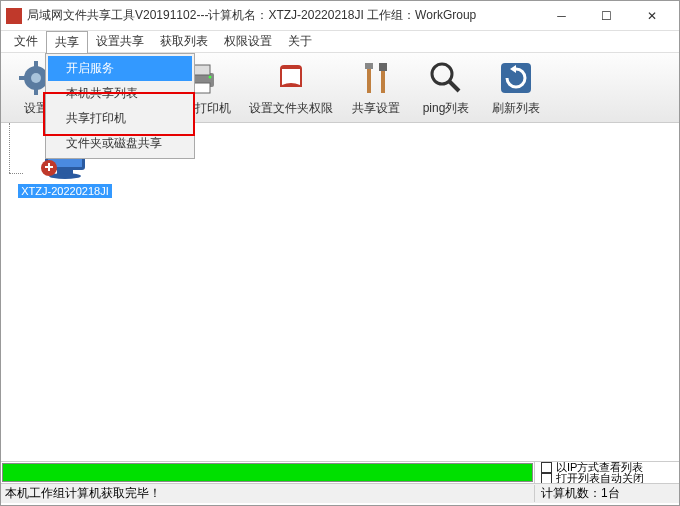 Image resolution: width=680 pixels, height=506 pixels. I want to click on folder-book-icon, so click(291, 78).